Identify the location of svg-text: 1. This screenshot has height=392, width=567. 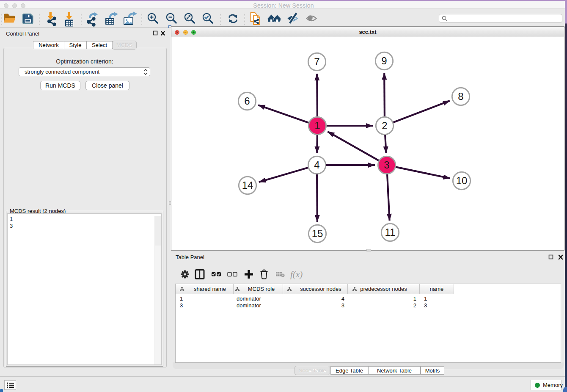
(317, 125).